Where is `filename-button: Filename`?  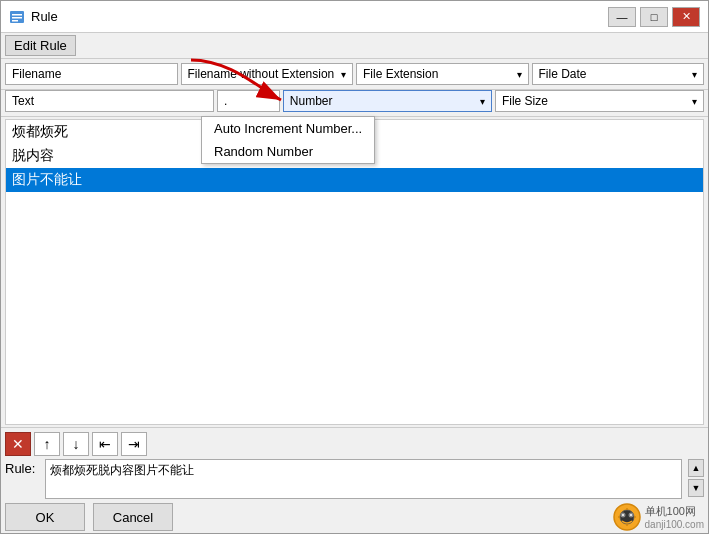 filename-button: Filename is located at coordinates (92, 74).